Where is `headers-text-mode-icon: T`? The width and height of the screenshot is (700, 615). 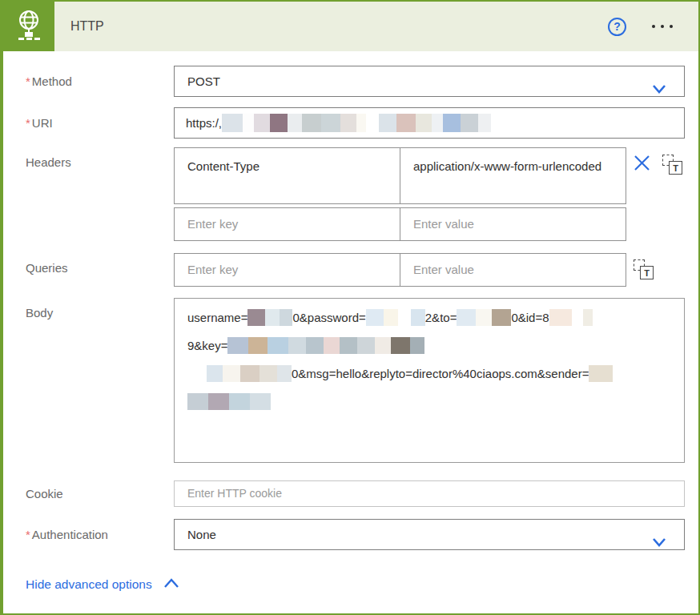
headers-text-mode-icon: T is located at coordinates (673, 165).